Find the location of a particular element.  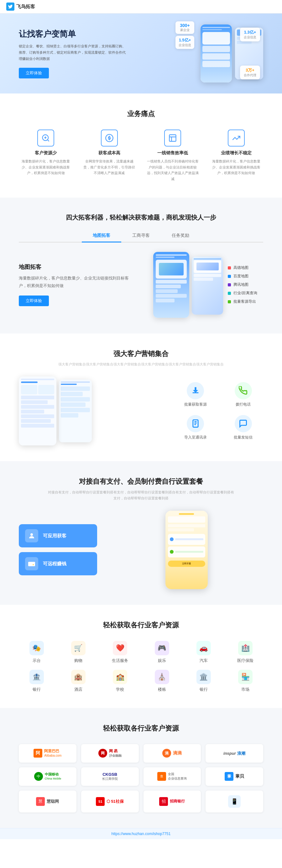

huicong-icon: 慧 is located at coordinates (40, 802).